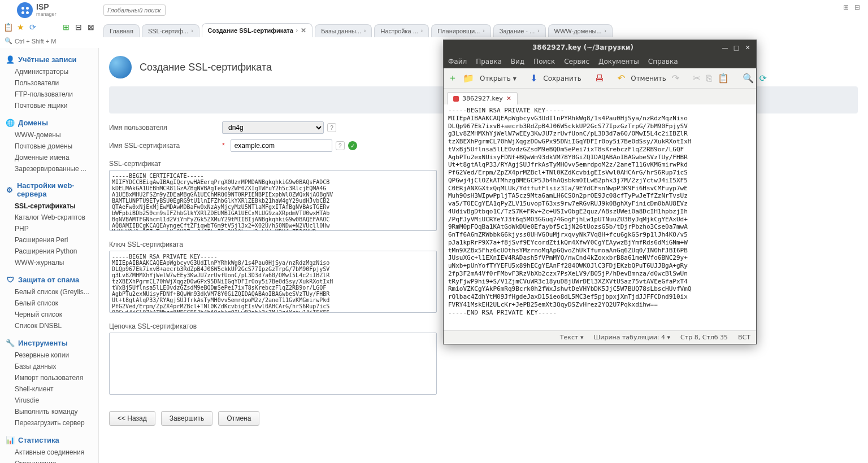 The width and height of the screenshot is (868, 463). Describe the element at coordinates (49, 190) in the screenshot. I see `sidebar-section-2: ⚙Настройки web-сервера` at that location.